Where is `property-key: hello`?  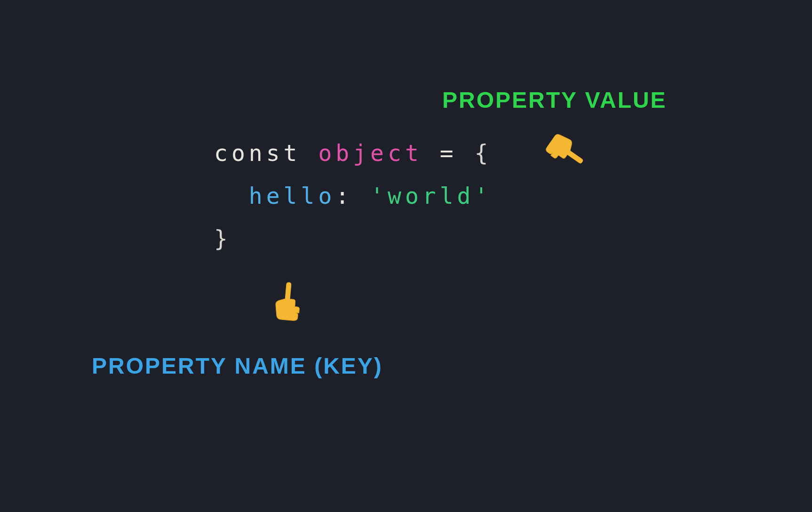 property-key: hello is located at coordinates (293, 196).